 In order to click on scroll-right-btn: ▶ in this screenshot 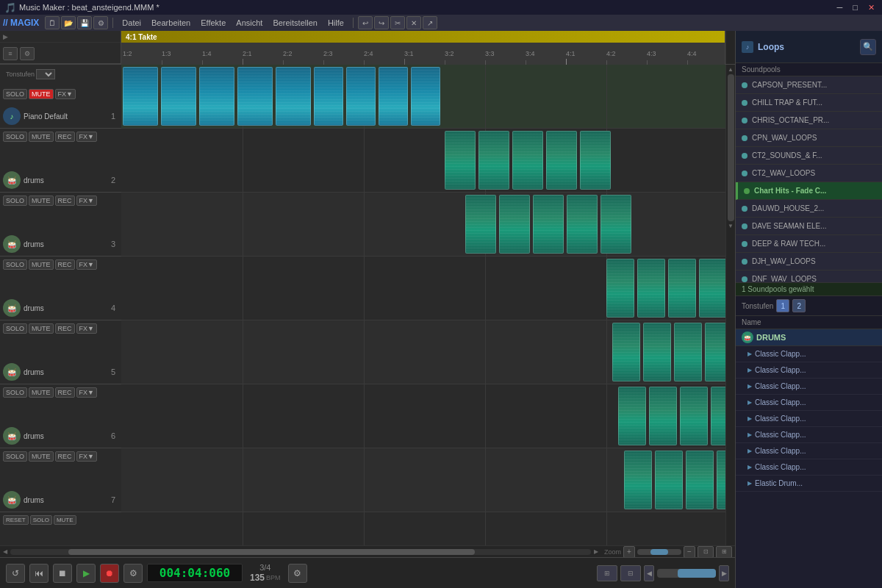, I will do `click(596, 551)`.